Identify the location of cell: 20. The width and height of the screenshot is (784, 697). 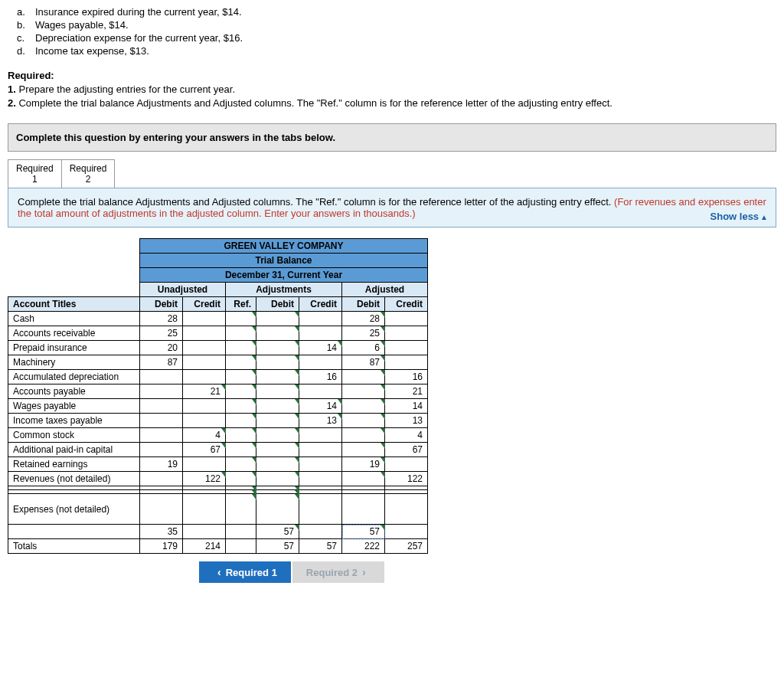
(162, 348).